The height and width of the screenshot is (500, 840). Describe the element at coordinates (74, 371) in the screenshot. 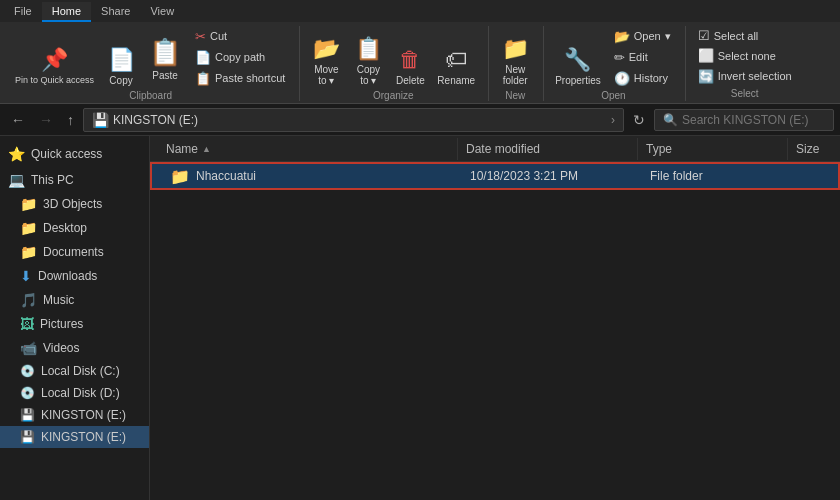

I see `sidebar-item-local-disk-c: 💿 Local Disk (C:)` at that location.